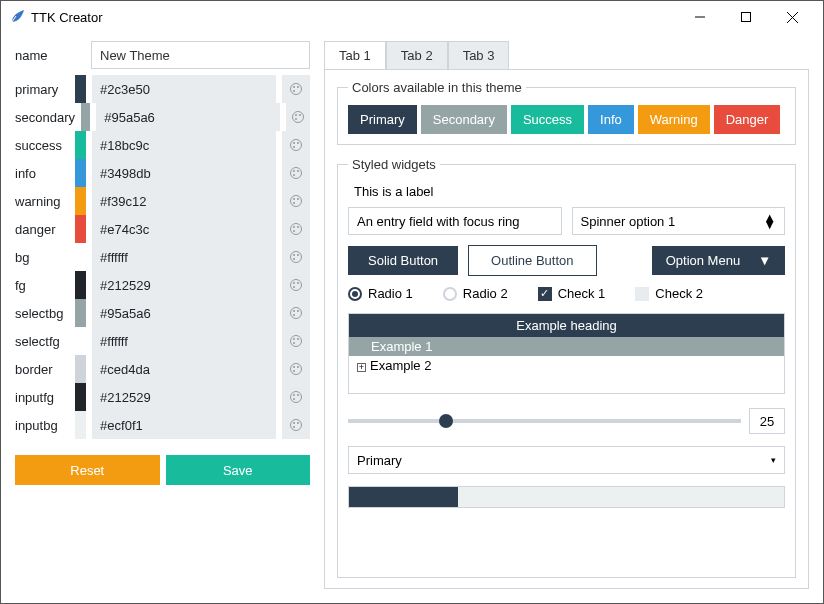  What do you see at coordinates (669, 294) in the screenshot?
I see `check-2: Check 2` at bounding box center [669, 294].